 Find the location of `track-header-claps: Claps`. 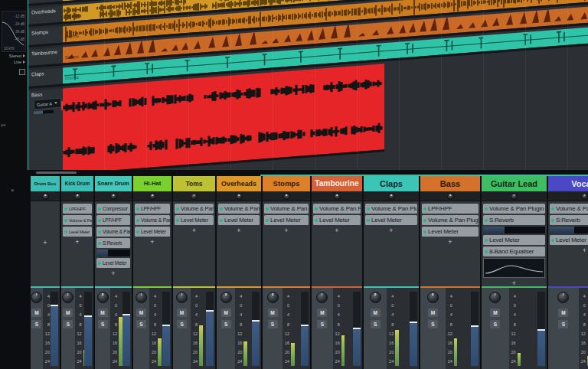

track-header-claps: Claps is located at coordinates (46, 78).